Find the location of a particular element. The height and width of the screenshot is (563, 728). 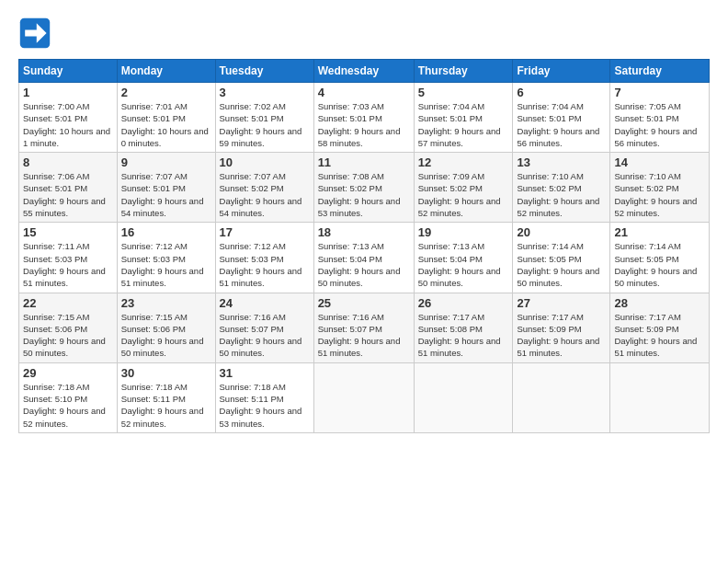

calendar-week-row: 29 Sunrise: 7:18 AM Sunset: 5:10 PM Dayl… is located at coordinates (364, 397).